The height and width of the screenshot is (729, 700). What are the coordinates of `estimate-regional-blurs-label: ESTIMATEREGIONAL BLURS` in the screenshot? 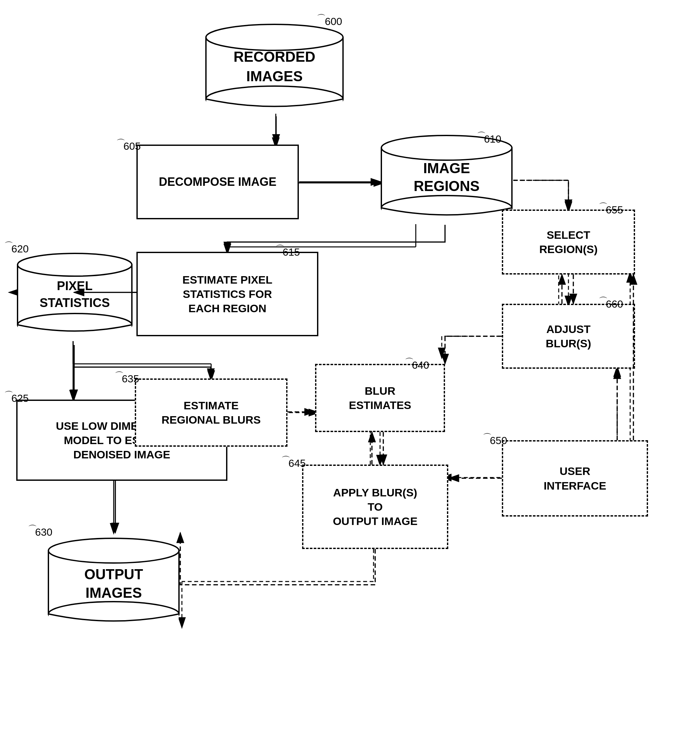 It's located at (211, 413).